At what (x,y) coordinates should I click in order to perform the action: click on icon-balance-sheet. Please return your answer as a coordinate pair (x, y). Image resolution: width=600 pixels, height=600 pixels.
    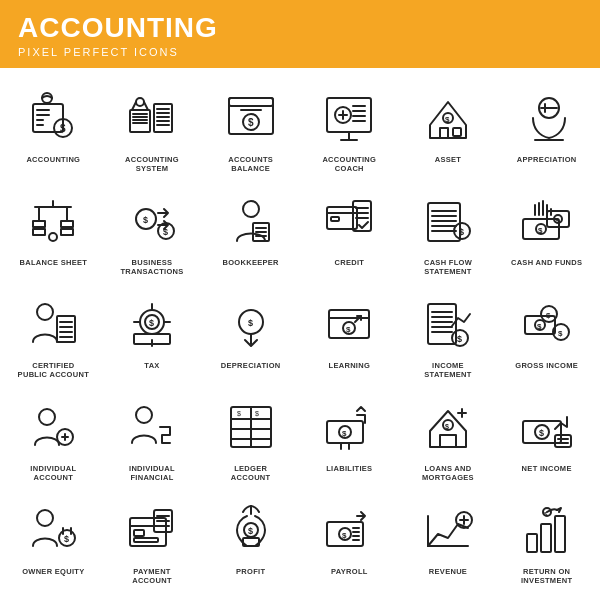
    Looking at the image, I should click on (53, 221).